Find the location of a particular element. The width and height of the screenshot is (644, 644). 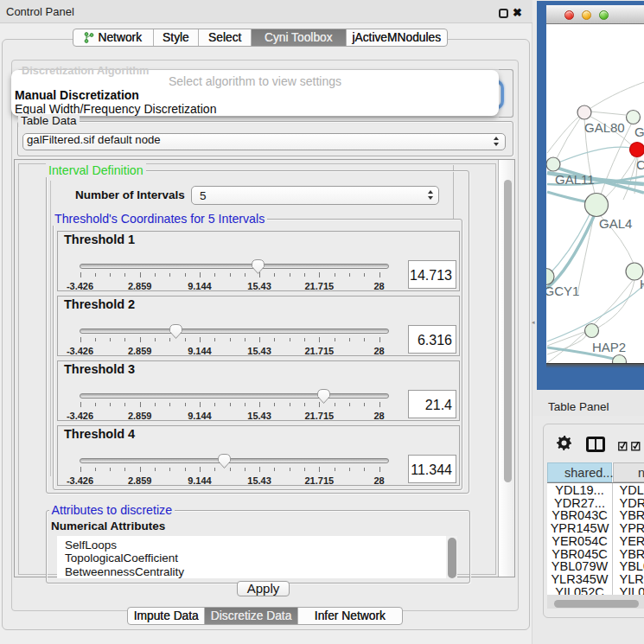

svg-text: HAP2 is located at coordinates (609, 348).